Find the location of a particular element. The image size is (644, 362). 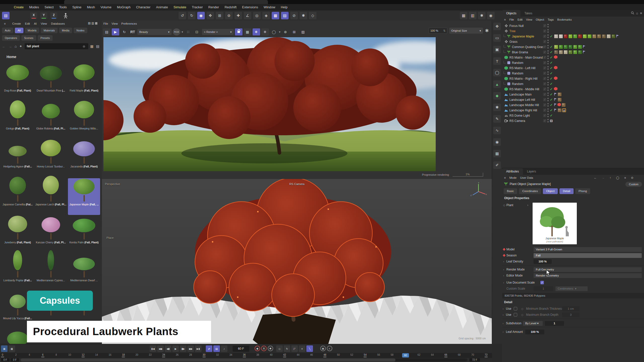

object-name: Landscape Middle Hill is located at coordinates (524, 105).